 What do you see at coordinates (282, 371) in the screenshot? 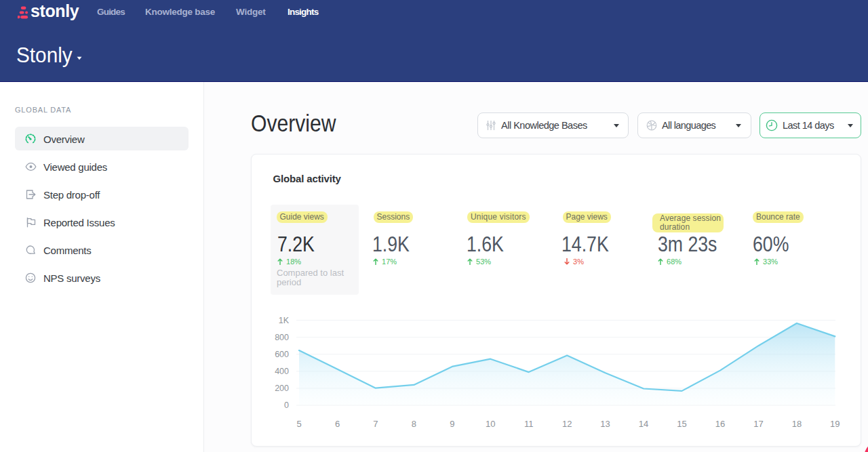
I see `svg-text: 400` at bounding box center [282, 371].